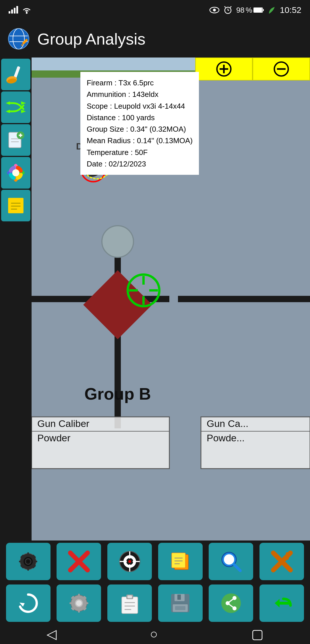 This screenshot has height=644, width=310. I want to click on share-button, so click(231, 603).